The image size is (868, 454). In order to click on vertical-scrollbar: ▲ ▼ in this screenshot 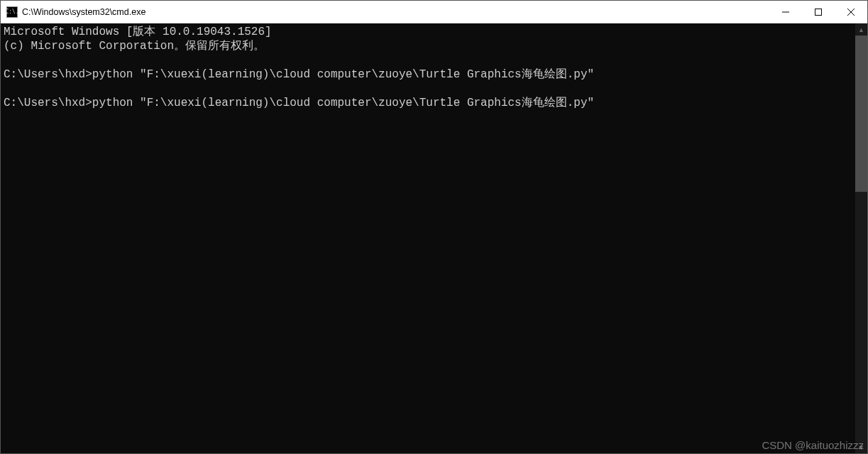, I will do `click(862, 239)`.